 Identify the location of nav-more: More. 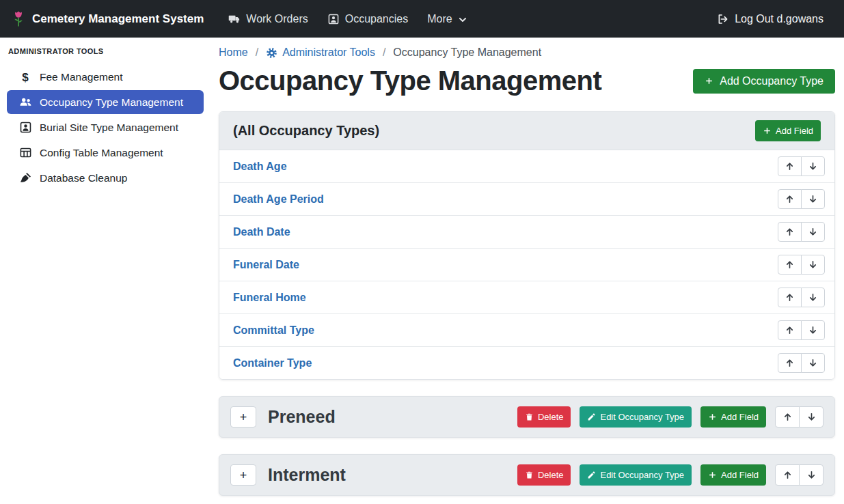
(447, 19).